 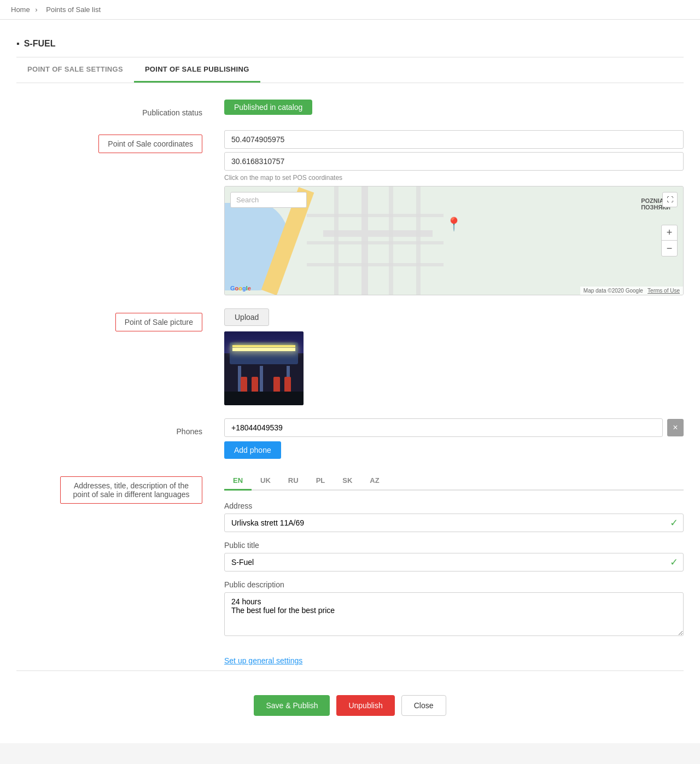 What do you see at coordinates (454, 562) in the screenshot?
I see `public-title-container: ✓` at bounding box center [454, 562].